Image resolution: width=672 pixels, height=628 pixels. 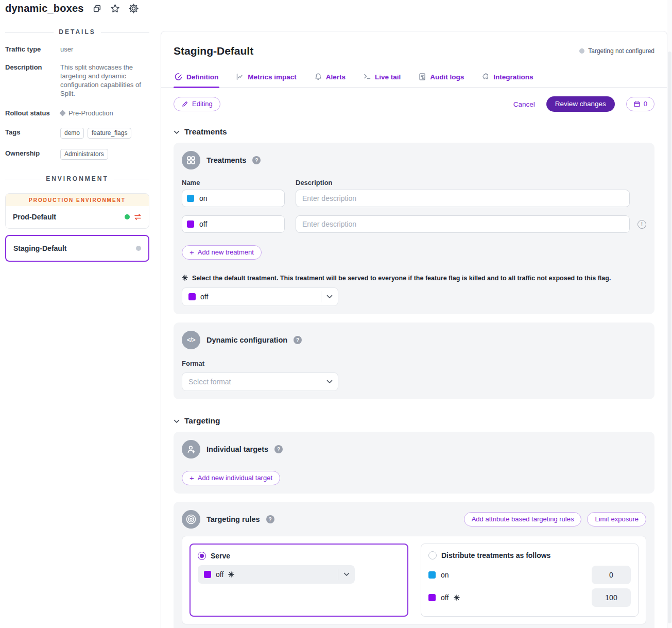 I want to click on app-header: dynamic_boxes, so click(x=72, y=8).